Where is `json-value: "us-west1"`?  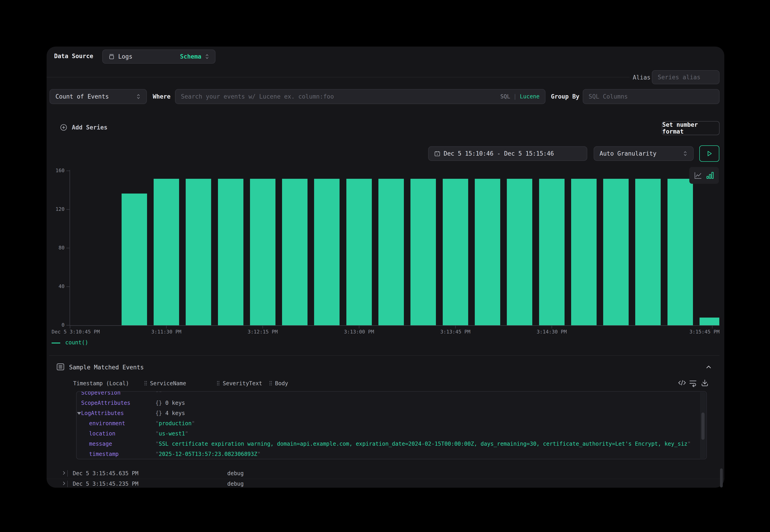 json-value: "us-west1" is located at coordinates (172, 433).